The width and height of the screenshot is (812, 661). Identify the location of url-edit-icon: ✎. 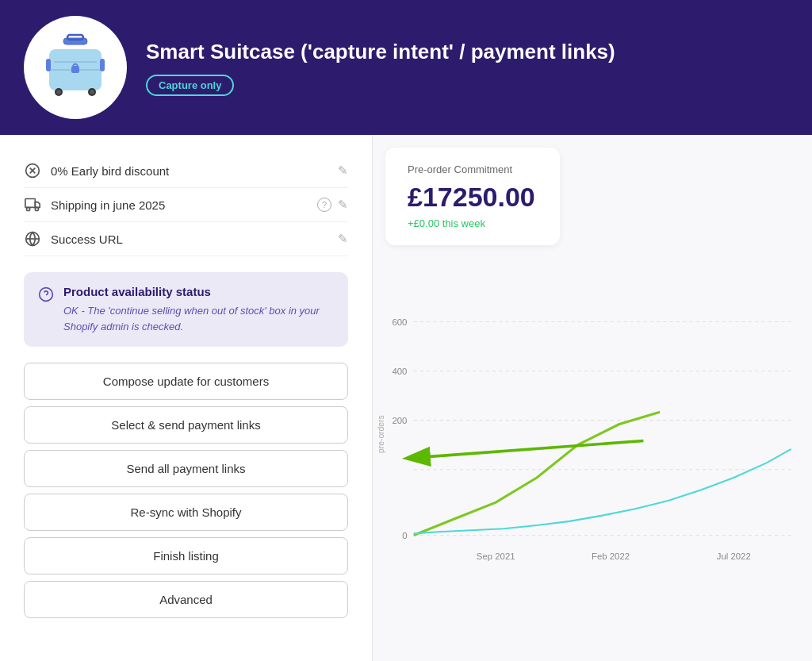
(343, 239).